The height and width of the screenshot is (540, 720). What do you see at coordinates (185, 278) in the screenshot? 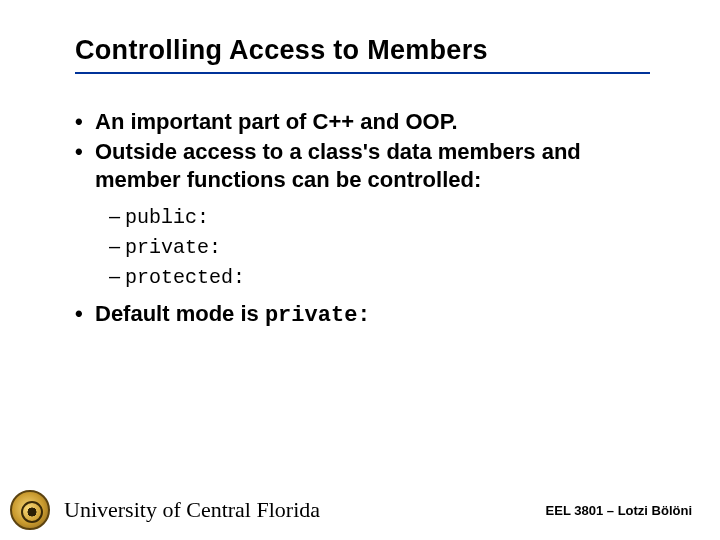
I see `code-text: protected:` at bounding box center [185, 278].